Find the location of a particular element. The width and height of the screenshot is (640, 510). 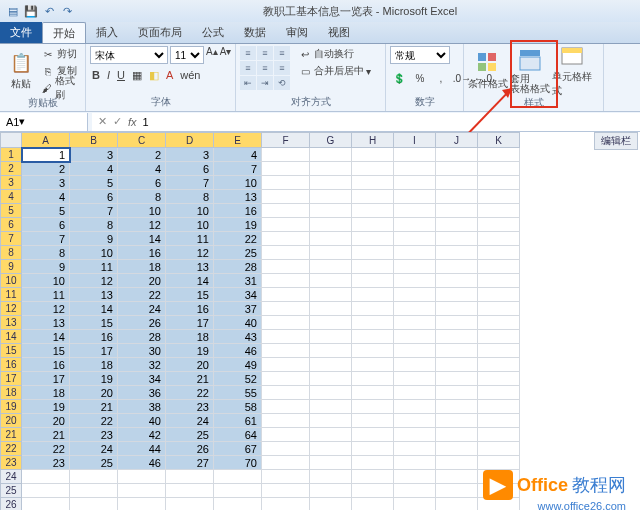

font-size-select: 11 is located at coordinates (187, 55).